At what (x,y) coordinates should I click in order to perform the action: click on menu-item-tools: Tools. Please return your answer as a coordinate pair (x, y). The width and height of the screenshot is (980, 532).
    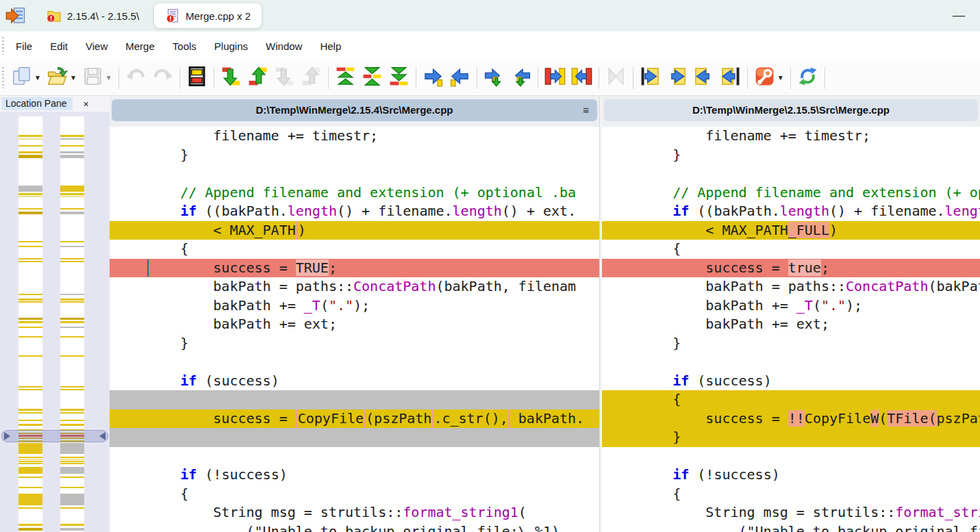
    Looking at the image, I should click on (185, 47).